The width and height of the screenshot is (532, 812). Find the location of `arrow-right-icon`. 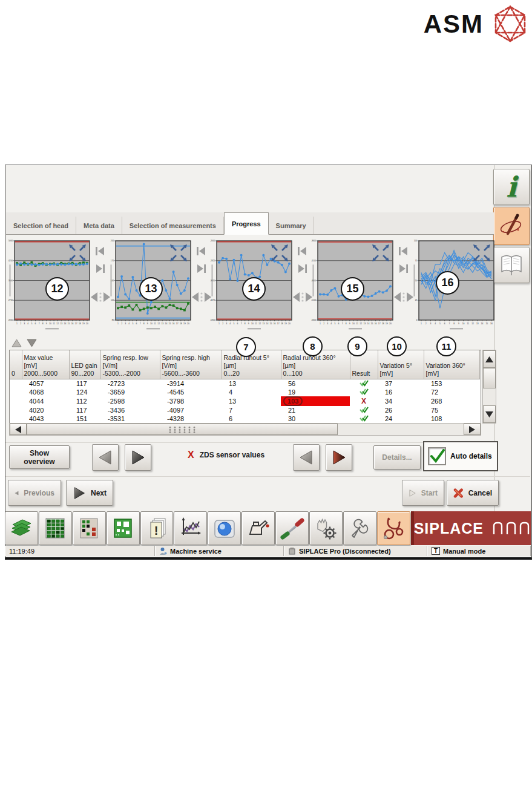

arrow-right-icon is located at coordinates (138, 457).